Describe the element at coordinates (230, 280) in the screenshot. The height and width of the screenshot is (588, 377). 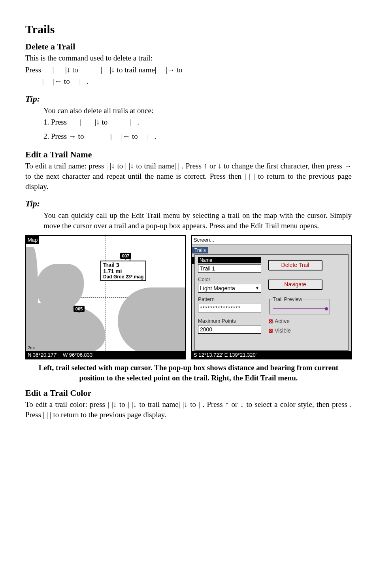
I see `color-label: Color` at that location.